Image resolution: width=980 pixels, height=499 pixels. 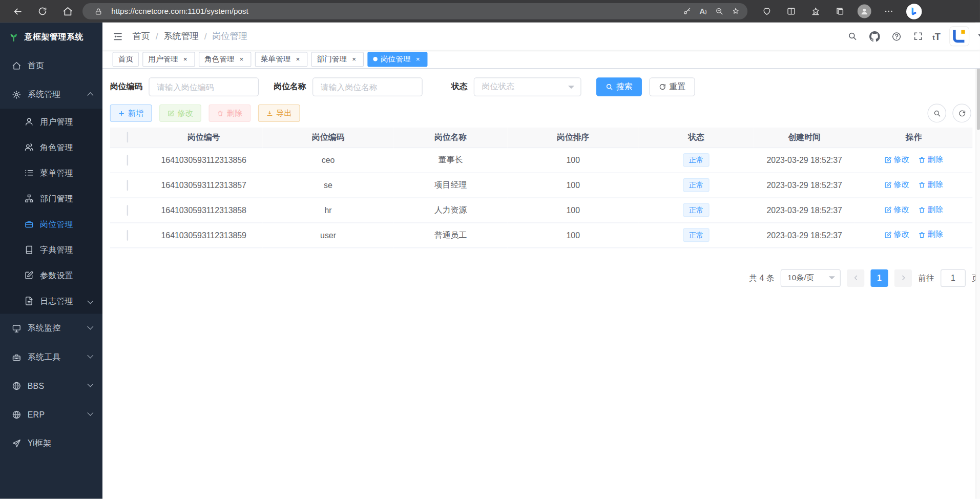 What do you see at coordinates (541, 210) in the screenshot?
I see `table-row: 1641030593112313858 hr 人力资源 100 正常 2023-…` at bounding box center [541, 210].